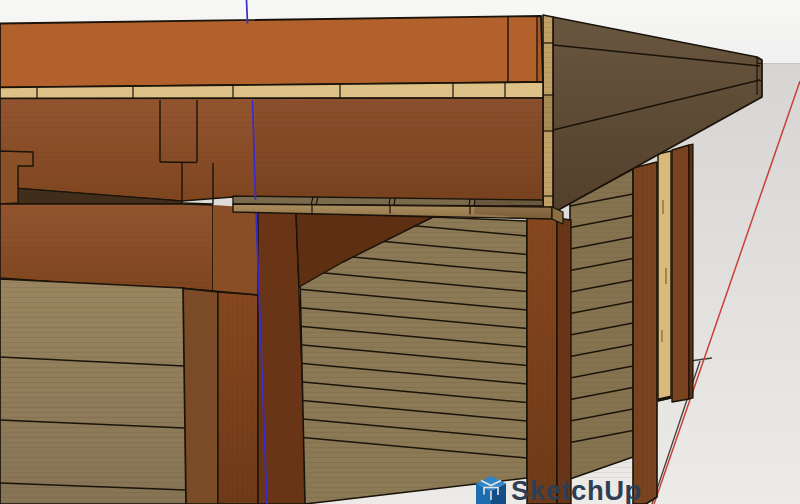  I want to click on right-post-b, so click(680, 274).